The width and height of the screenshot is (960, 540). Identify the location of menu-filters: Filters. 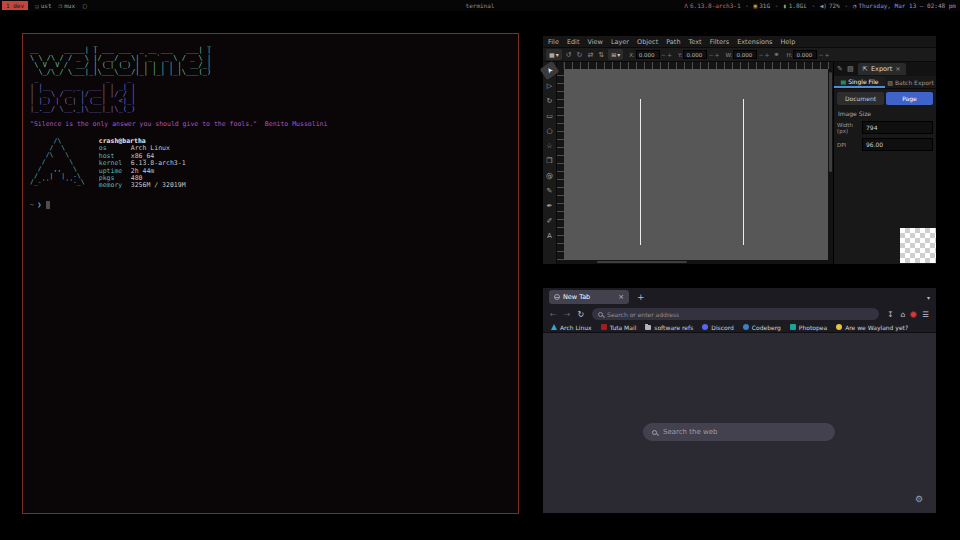
(720, 42).